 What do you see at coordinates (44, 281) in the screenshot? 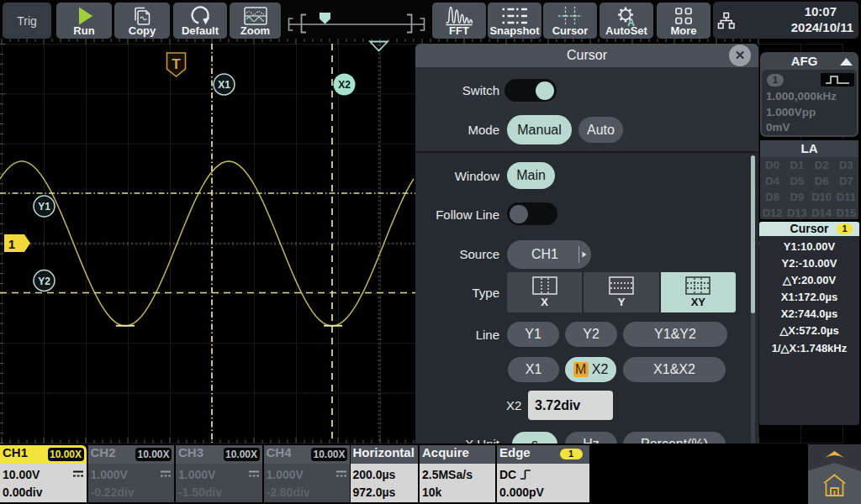
I see `svg-text: Y2` at bounding box center [44, 281].